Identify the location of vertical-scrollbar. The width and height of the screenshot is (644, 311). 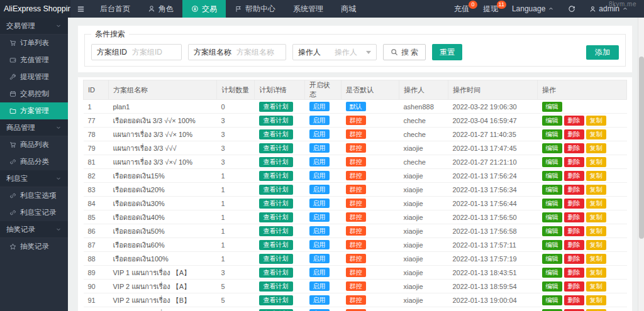
(641, 165).